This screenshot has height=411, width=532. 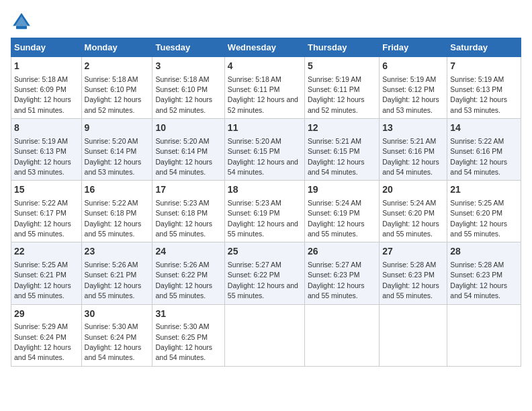 I want to click on day-content: Sunrise: 5:22 AMSunset: 6:17 PMDaylight:…, so click(x=43, y=218).